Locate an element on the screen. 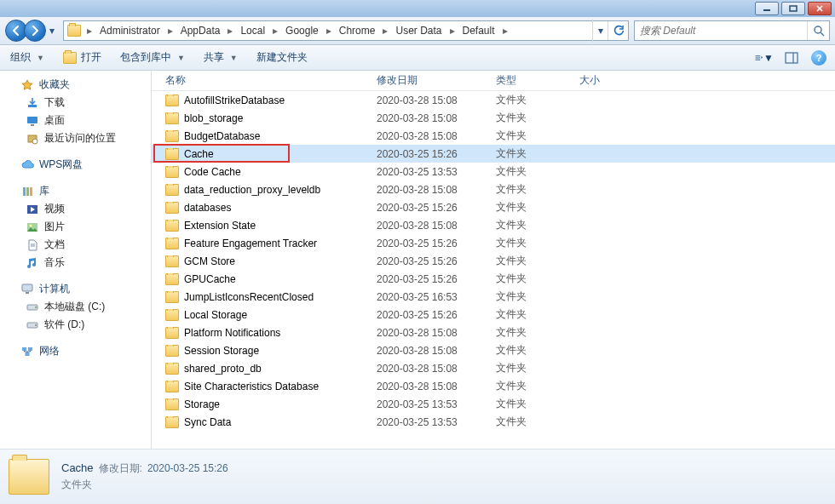 This screenshot has width=835, height=504. sidebar-item-drive-d: 软件 (D:) is located at coordinates (75, 325).